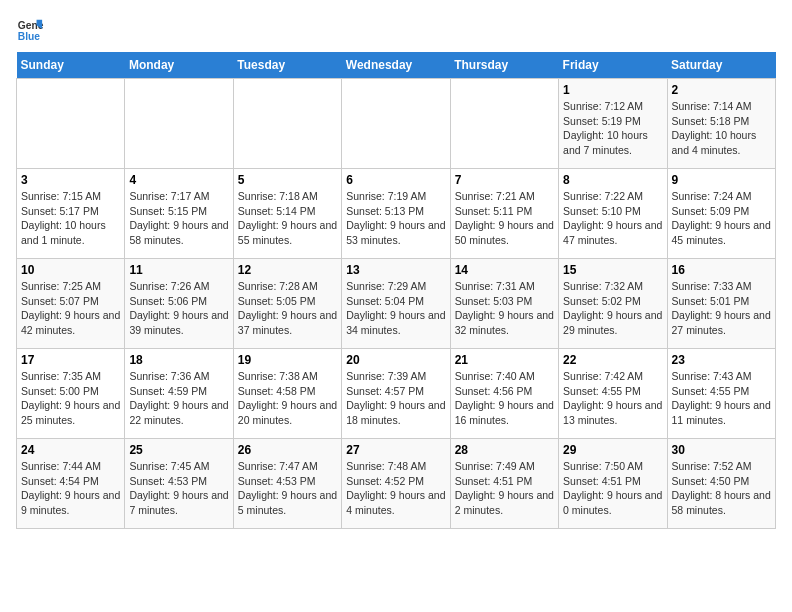 The width and height of the screenshot is (792, 612). I want to click on day-info: Sunrise: 7:42 AM Sunset: 4:55 PM Dayligh…, so click(612, 398).